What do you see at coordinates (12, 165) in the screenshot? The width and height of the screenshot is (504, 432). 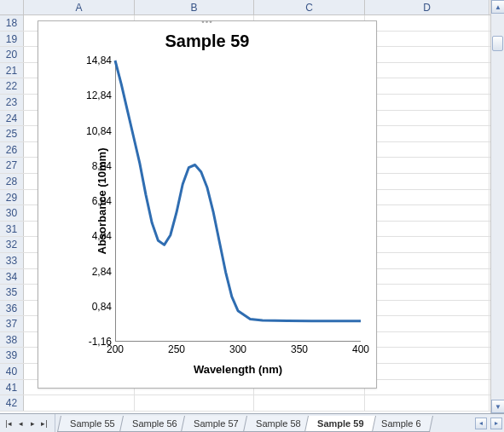 I see `row-header: 27` at bounding box center [12, 165].